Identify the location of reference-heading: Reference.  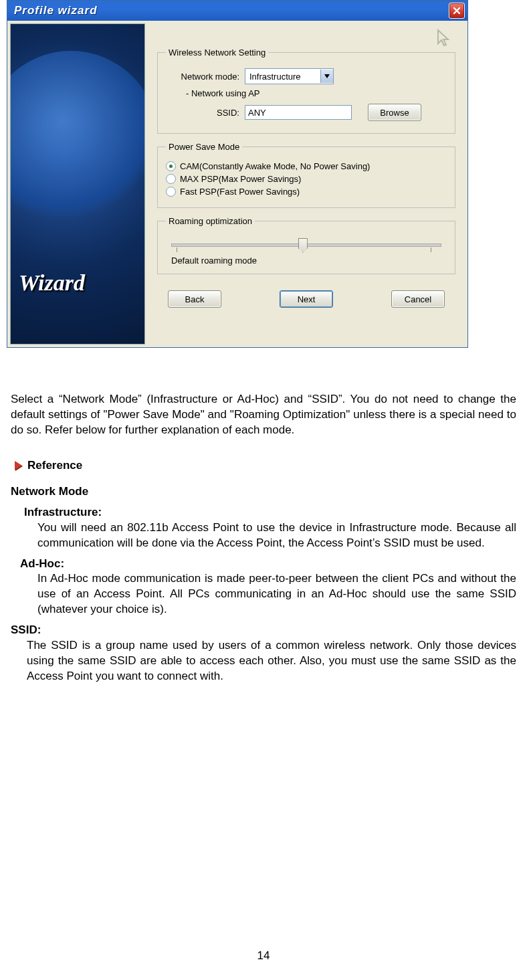
(55, 466).